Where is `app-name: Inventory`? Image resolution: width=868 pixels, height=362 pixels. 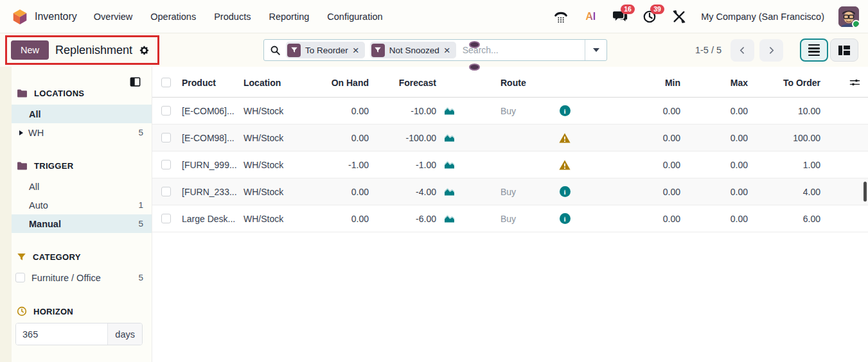
app-name: Inventory is located at coordinates (56, 17).